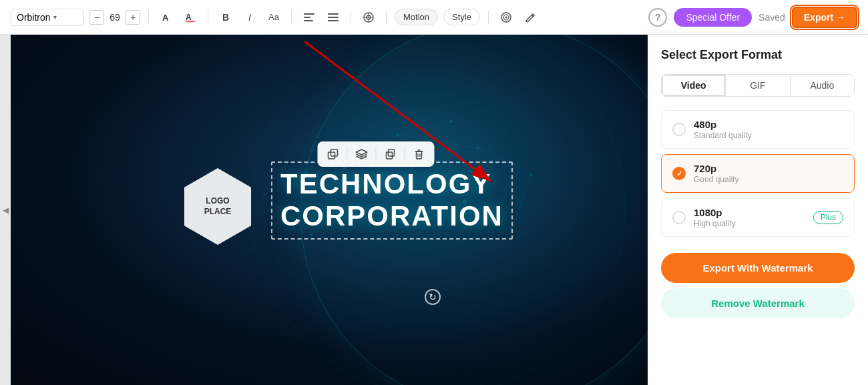  I want to click on remove-watermark-button: Remove Watermark, so click(758, 303).